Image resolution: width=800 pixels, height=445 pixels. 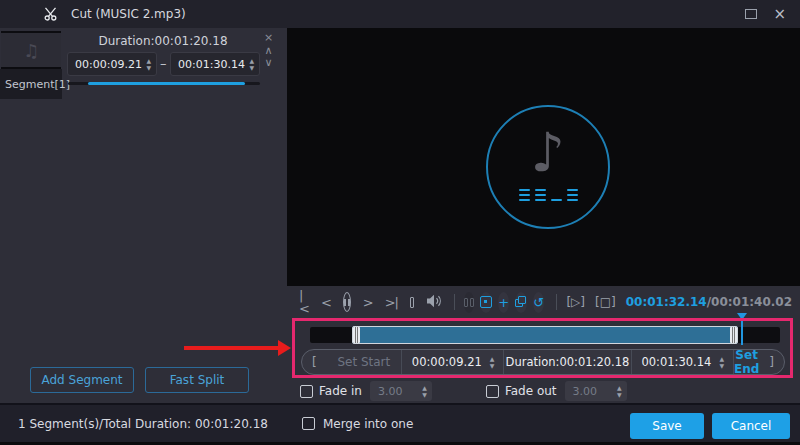 What do you see at coordinates (469, 302) in the screenshot?
I see `split-icon` at bounding box center [469, 302].